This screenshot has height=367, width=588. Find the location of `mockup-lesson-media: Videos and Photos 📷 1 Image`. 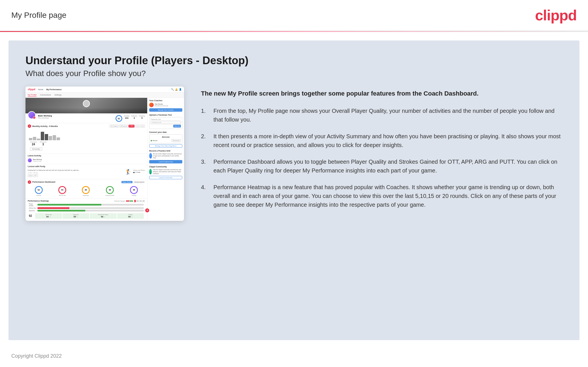

mockup-lesson-media: Videos and Photos 📷 1 Image is located at coordinates (139, 171).